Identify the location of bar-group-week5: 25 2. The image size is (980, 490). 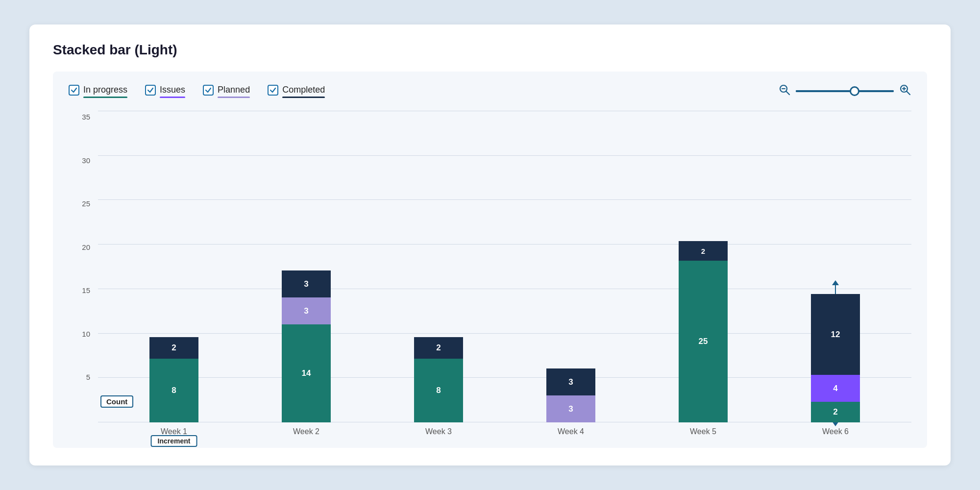
(703, 332).